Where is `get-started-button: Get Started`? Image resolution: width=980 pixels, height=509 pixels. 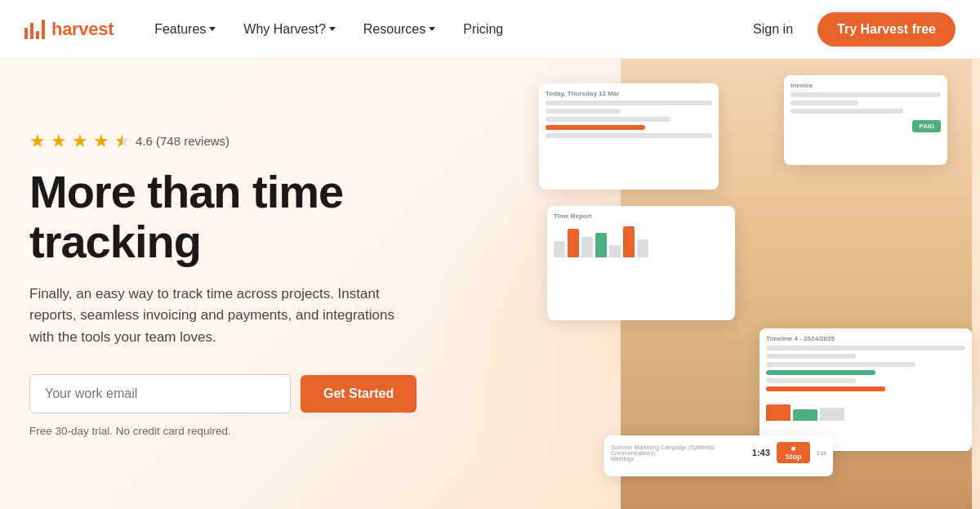 get-started-button: Get Started is located at coordinates (359, 394).